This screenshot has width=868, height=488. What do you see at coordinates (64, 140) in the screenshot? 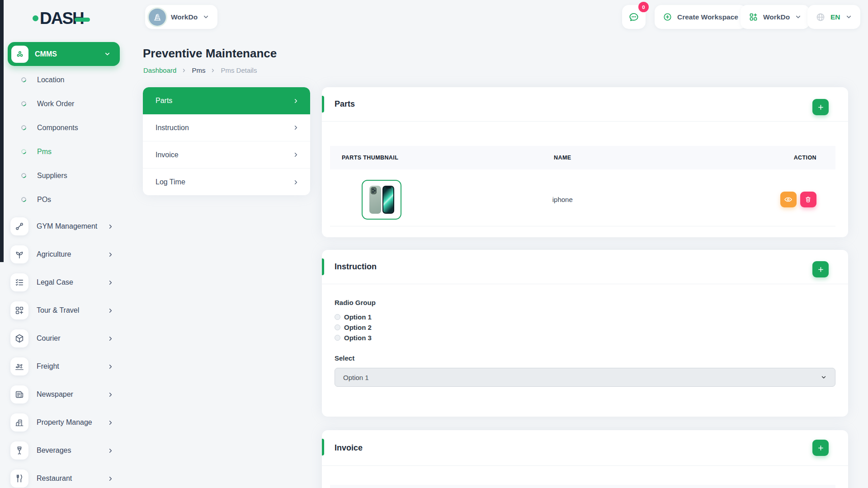
I see `sidebar-sub-items: Location Work Order Components Pms Suppl…` at bounding box center [64, 140].